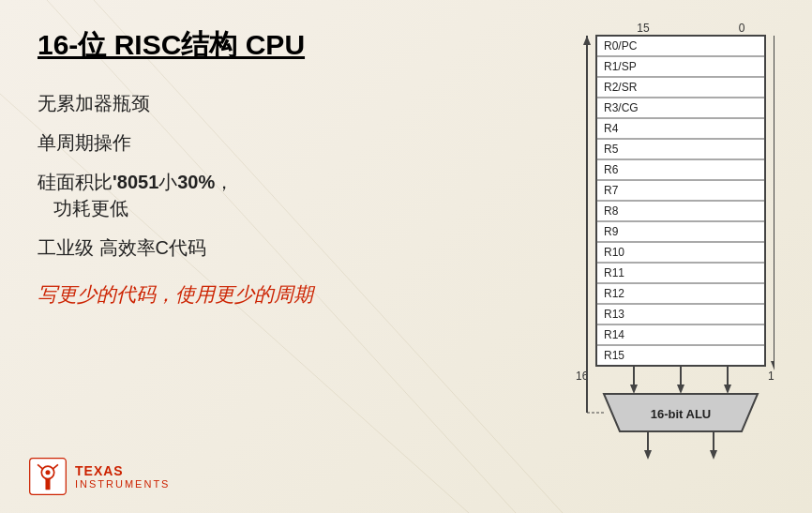 This screenshot has width=812, height=513. What do you see at coordinates (643, 28) in the screenshot?
I see `svg-text: 15` at bounding box center [643, 28].